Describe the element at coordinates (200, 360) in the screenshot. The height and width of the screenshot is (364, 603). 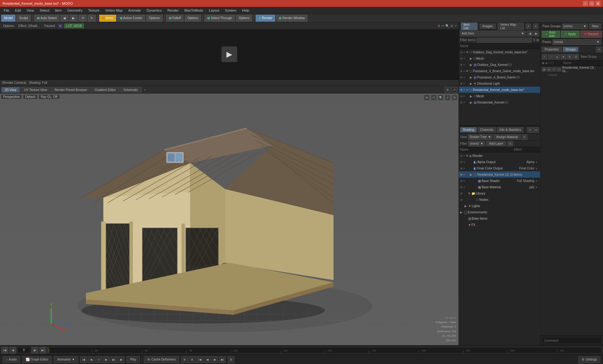
I see `transport-3: |◀` at that location.